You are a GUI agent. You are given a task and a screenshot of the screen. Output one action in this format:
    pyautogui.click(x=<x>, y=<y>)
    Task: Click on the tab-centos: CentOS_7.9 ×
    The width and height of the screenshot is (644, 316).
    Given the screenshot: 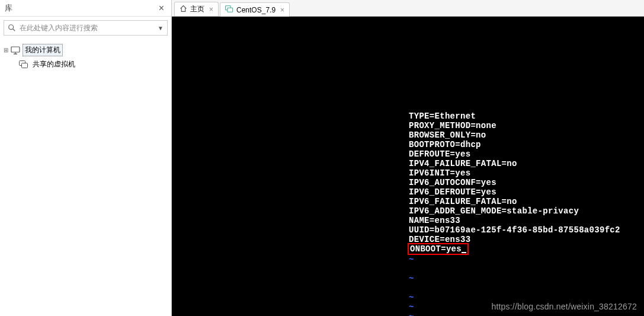 What is the action you would take?
    pyautogui.click(x=255, y=9)
    